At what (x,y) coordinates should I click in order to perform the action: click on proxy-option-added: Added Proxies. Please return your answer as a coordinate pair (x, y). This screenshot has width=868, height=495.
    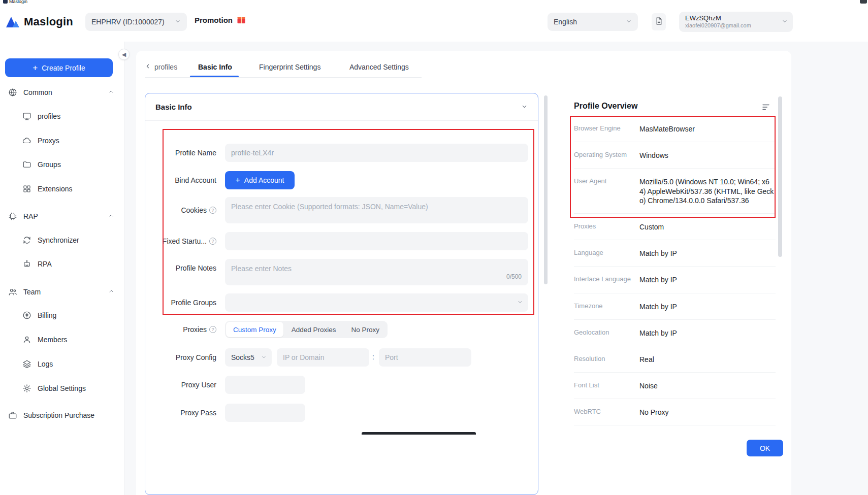
    Looking at the image, I should click on (314, 329).